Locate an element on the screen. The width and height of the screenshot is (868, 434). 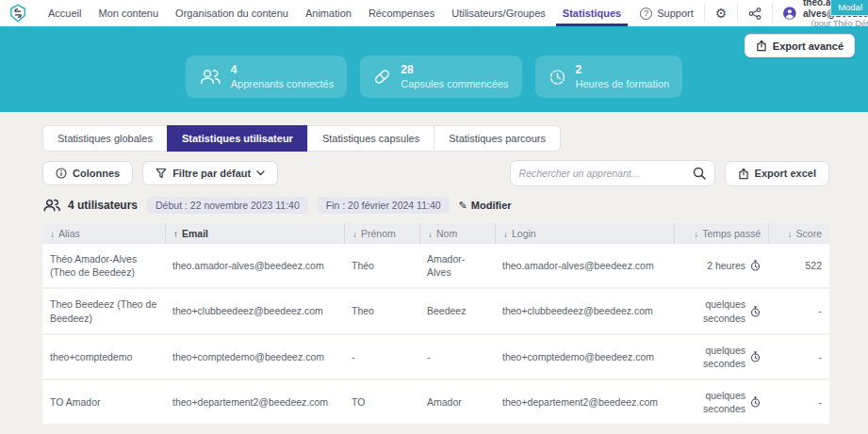
export-excel-label: Export excel is located at coordinates (786, 173).